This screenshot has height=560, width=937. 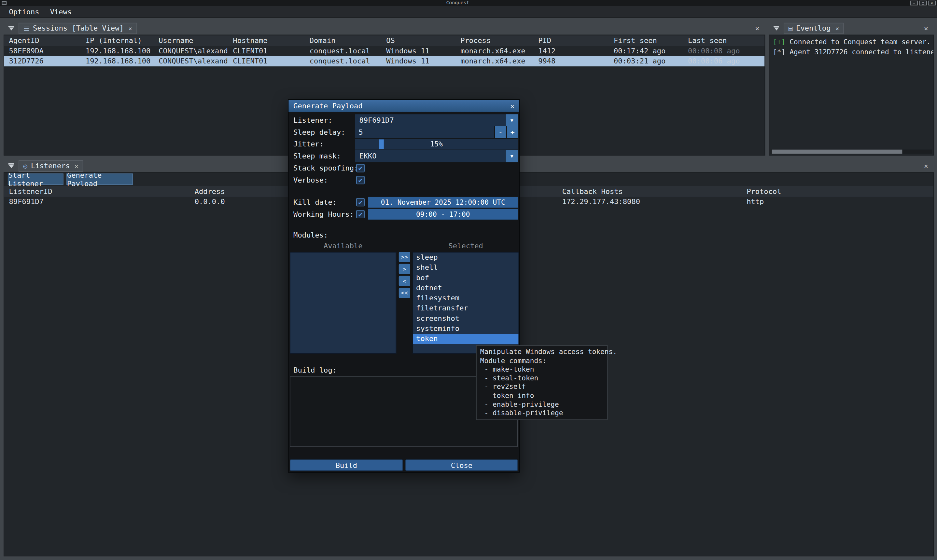 What do you see at coordinates (724, 41) in the screenshot?
I see `column-header: Last seen` at bounding box center [724, 41].